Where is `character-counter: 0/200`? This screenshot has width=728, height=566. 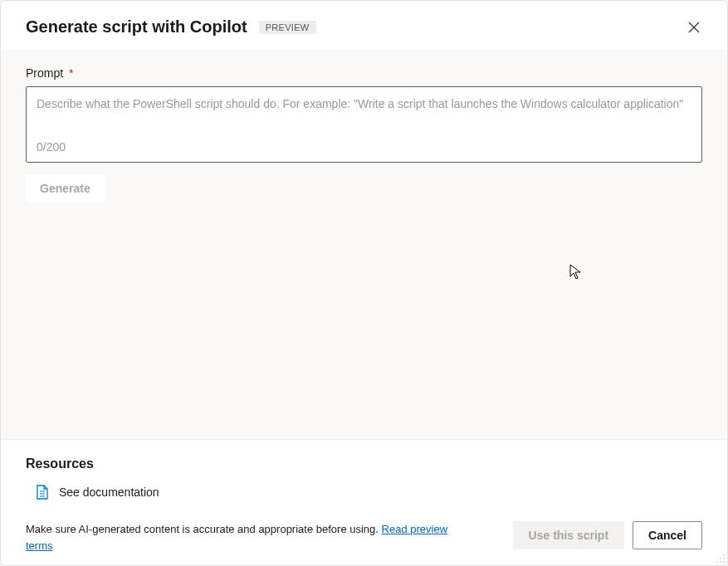 character-counter: 0/200 is located at coordinates (364, 147).